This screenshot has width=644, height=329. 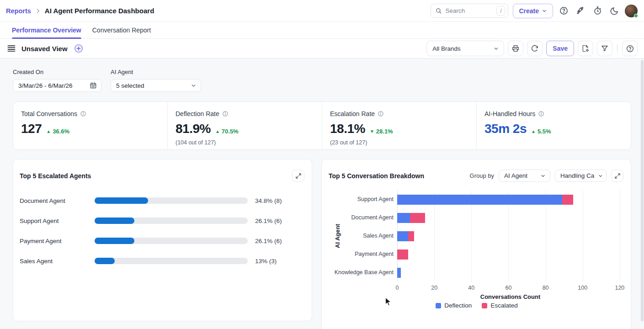 What do you see at coordinates (582, 288) in the screenshot?
I see `x-axis-tick: 100` at bounding box center [582, 288].